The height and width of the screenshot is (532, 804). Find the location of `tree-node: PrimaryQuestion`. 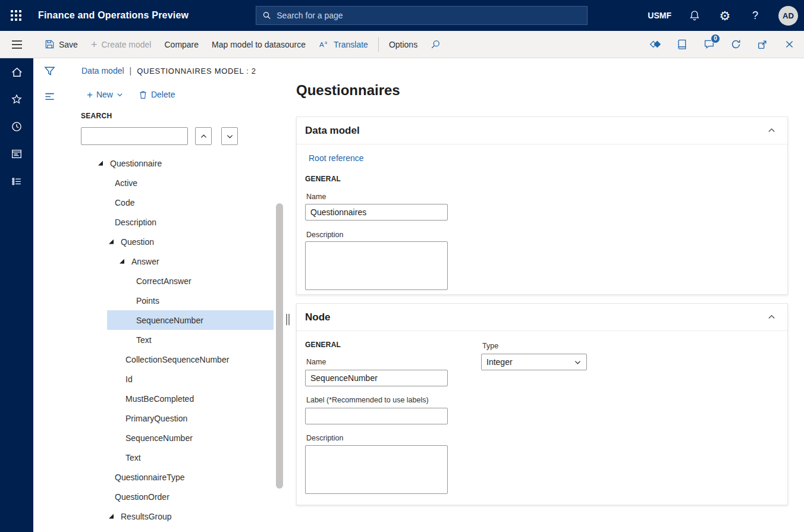

tree-node: PrimaryQuestion is located at coordinates (175, 418).